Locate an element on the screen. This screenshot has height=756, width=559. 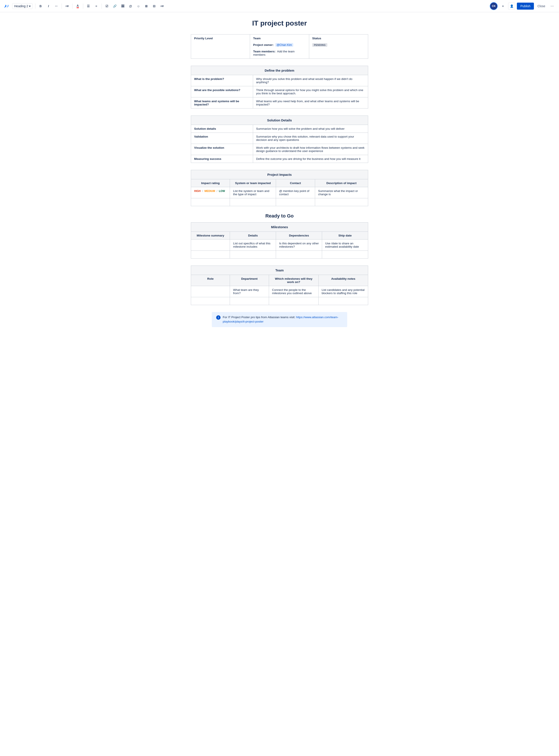
priority-table: Priority Level Team Project owner: @Chan… is located at coordinates (280, 47).